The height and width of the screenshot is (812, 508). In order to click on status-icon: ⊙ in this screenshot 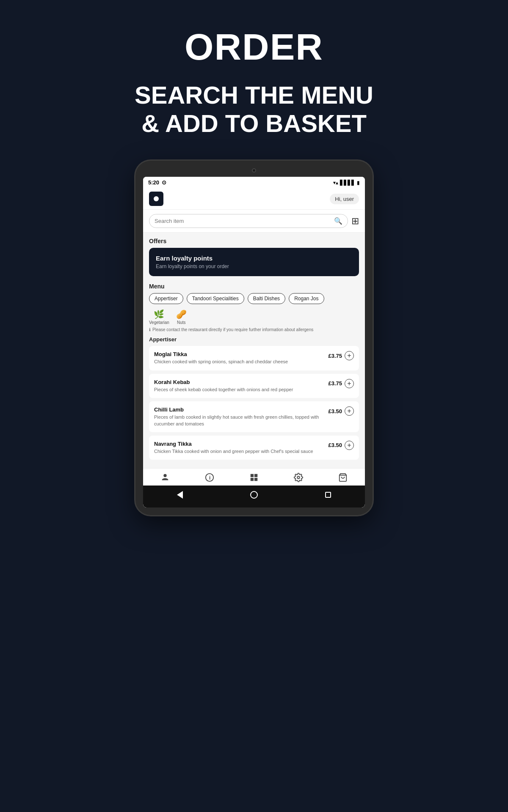, I will do `click(164, 183)`.